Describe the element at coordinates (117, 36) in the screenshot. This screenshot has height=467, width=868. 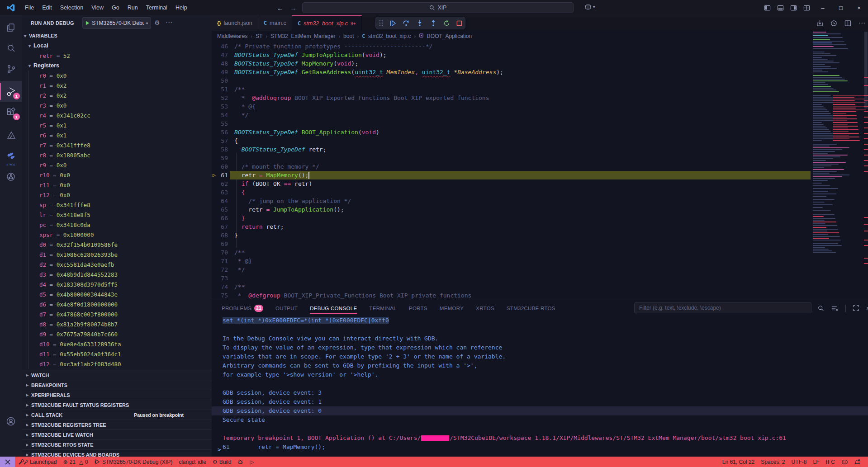
I see `variables-header: ▾VARIABLES` at that location.